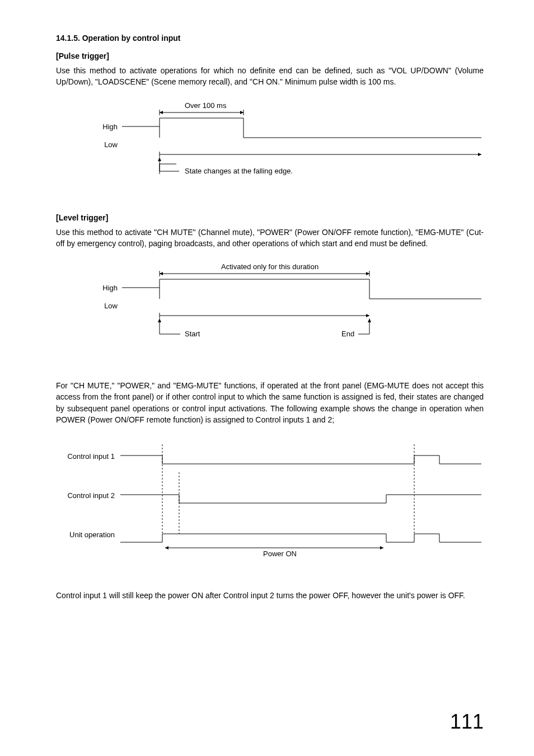 Image resolution: width=534 pixels, height=756 pixels. What do you see at coordinates (68, 38) in the screenshot?
I see `section-number: 14.1.5.` at bounding box center [68, 38].